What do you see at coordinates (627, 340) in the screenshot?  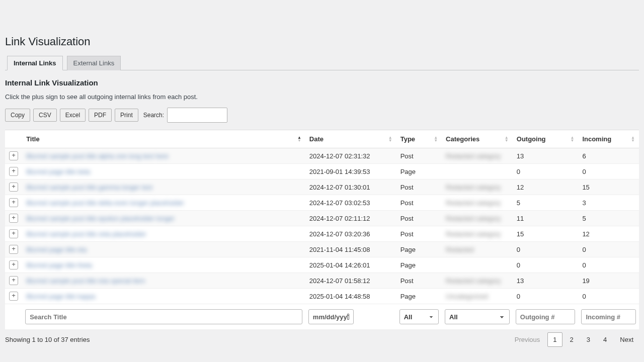 I see `pagination-next: Next` at bounding box center [627, 340].